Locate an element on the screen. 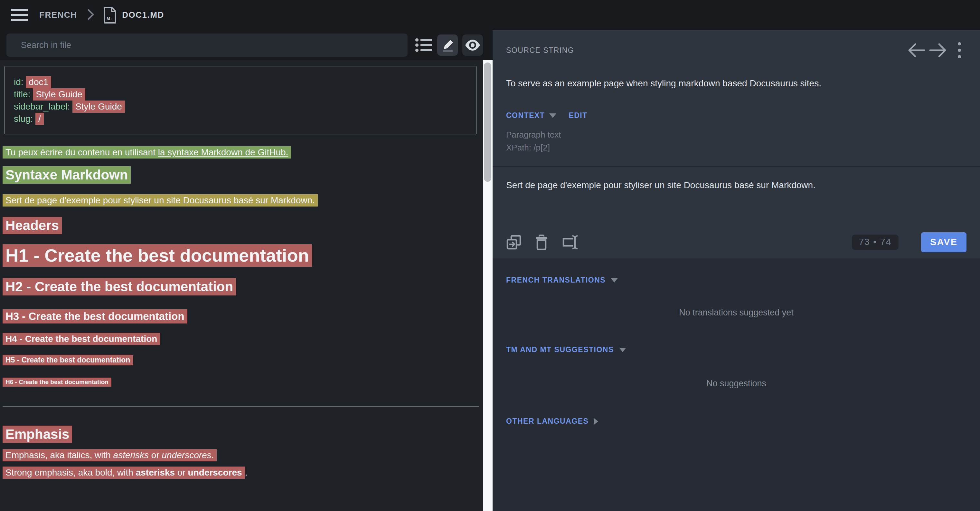  top-bar: FRENCH M↓ DOC1.MD is located at coordinates (490, 15).